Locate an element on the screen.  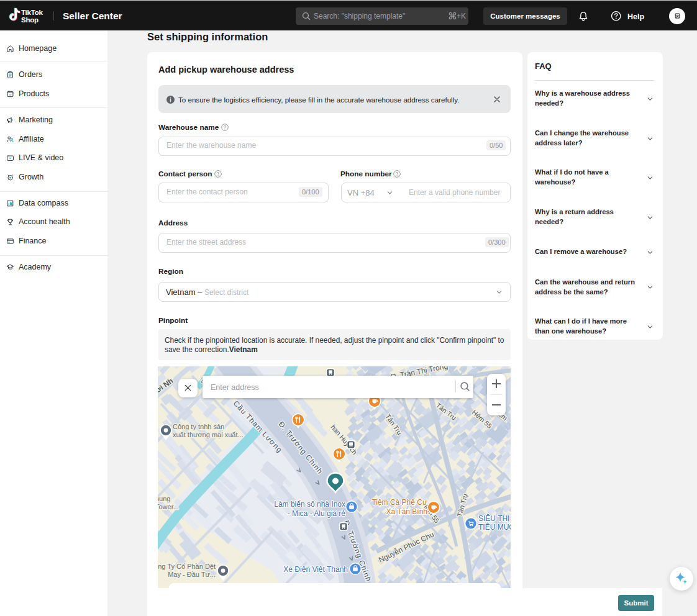
svg-text: TIÊU MUỐ is located at coordinates (494, 527).